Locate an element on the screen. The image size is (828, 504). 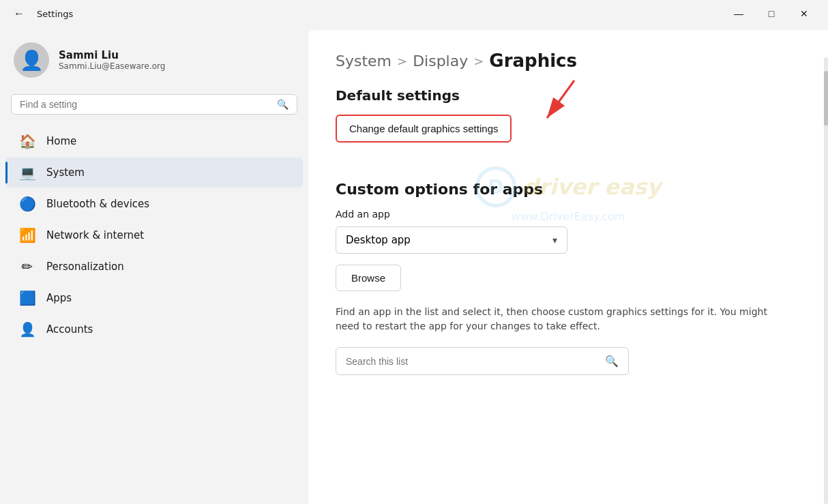
app-type-dropdown: Desktop app ▾ is located at coordinates (452, 240).